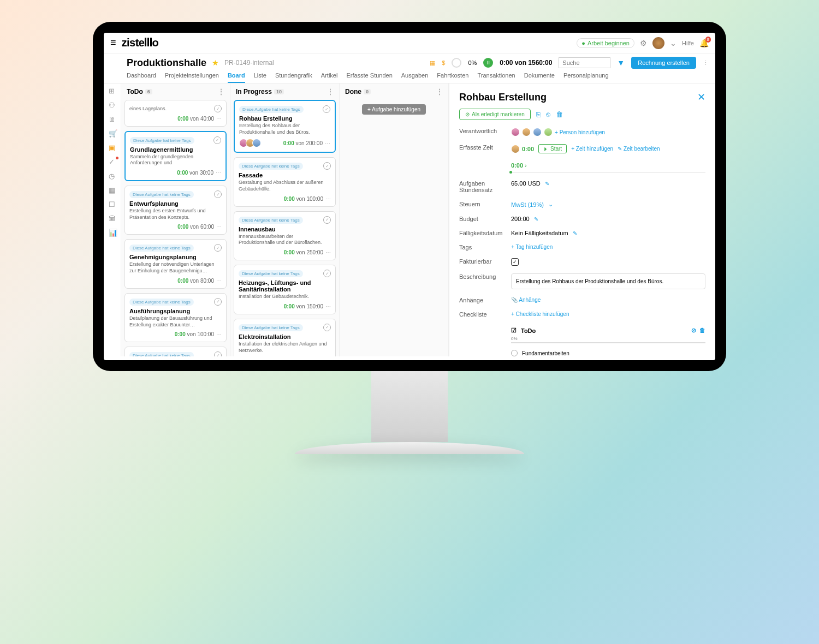 This screenshot has width=819, height=644. Describe the element at coordinates (443, 63) in the screenshot. I see `dollar-icon: $` at that location.